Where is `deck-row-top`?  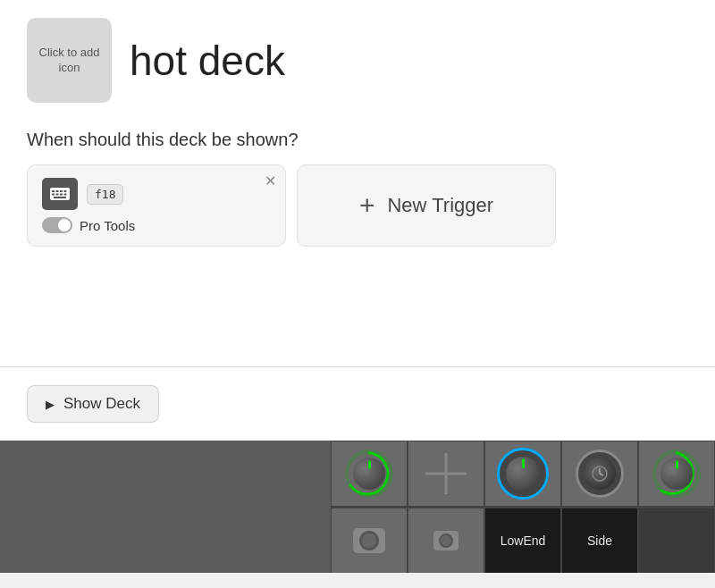
deck-row-top is located at coordinates (523, 474).